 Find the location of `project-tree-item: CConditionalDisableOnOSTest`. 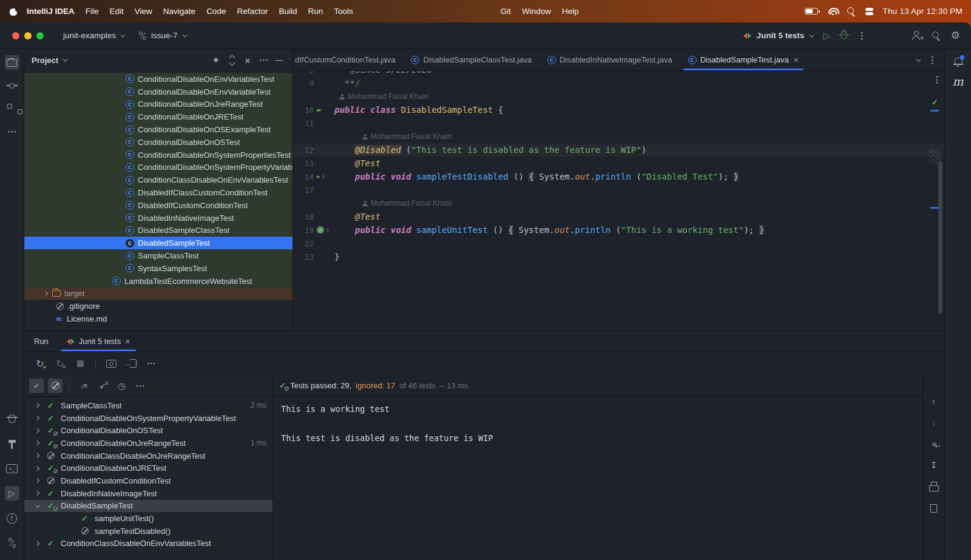

project-tree-item: CConditionalDisableOnOSTest is located at coordinates (158, 142).